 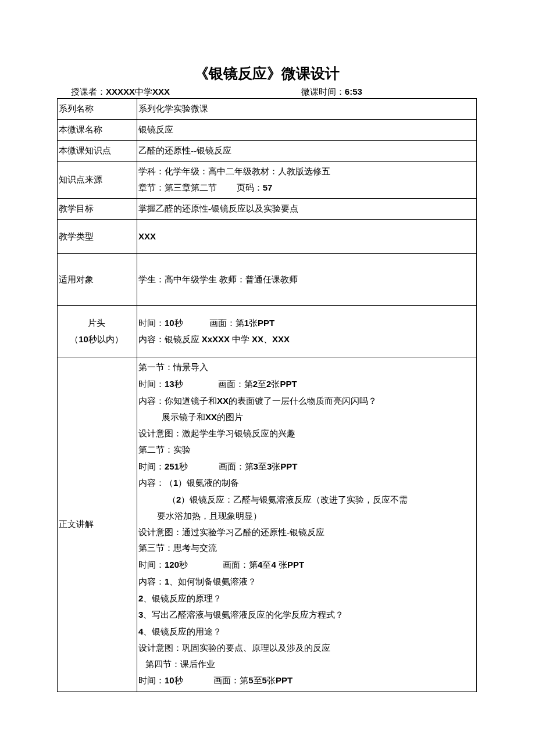 I want to click on open-s-d: PPT, so click(x=266, y=323).